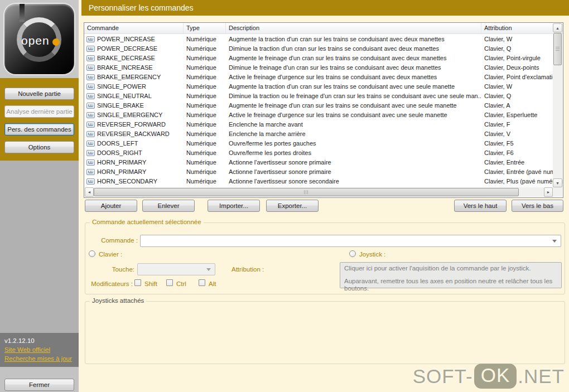  What do you see at coordinates (353, 254) in the screenshot?
I see `joystick-radio` at bounding box center [353, 254].